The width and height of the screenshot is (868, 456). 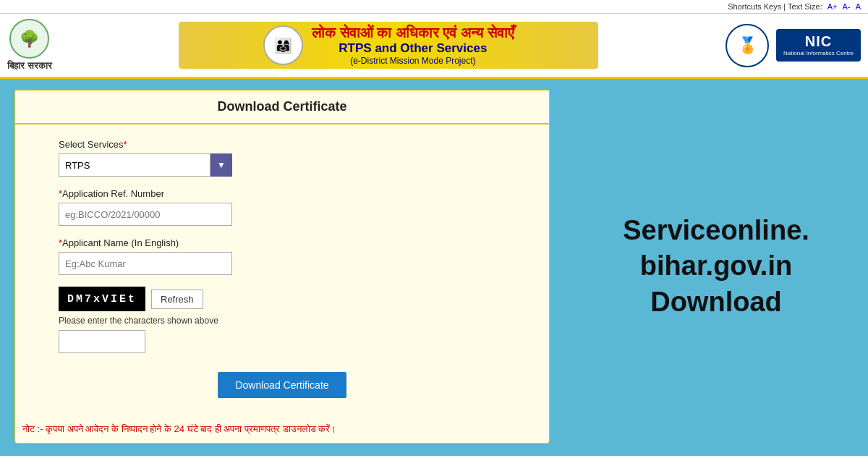 I want to click on select-services-dropdown: RTPS, so click(x=135, y=165).